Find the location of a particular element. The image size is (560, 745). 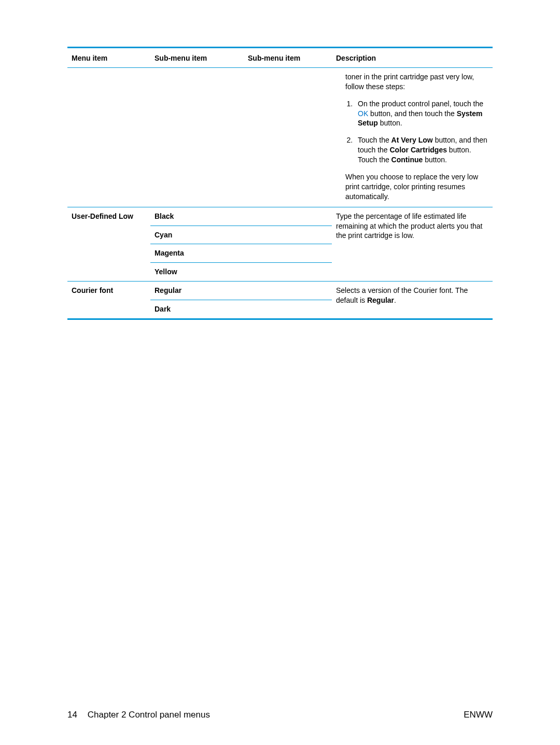

description-cell: Type the percentage of life estimated li… is located at coordinates (412, 244).